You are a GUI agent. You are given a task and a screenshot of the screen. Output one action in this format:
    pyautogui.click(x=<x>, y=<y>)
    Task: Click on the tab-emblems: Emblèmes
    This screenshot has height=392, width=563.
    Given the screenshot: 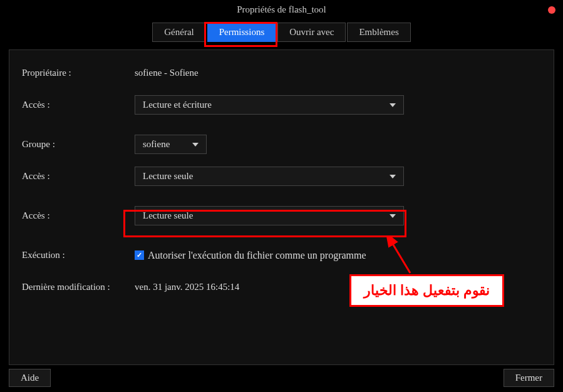 What is the action you would take?
    pyautogui.click(x=378, y=33)
    